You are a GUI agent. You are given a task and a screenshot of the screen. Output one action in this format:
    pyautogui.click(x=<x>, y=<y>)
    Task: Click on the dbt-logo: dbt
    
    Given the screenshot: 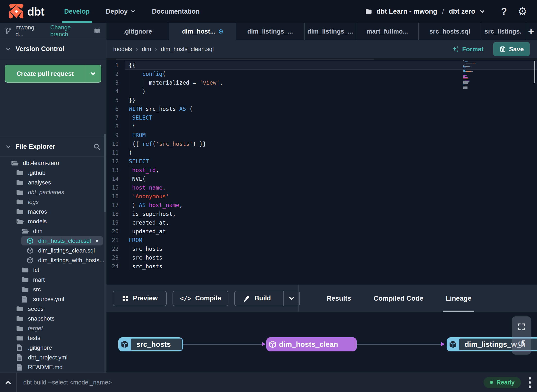 What is the action you would take?
    pyautogui.click(x=26, y=11)
    